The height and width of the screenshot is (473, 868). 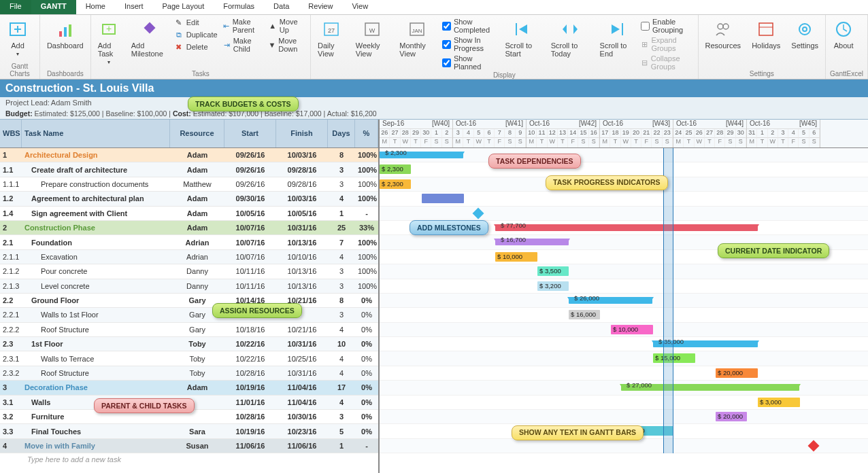 What do you see at coordinates (95, 7) in the screenshot?
I see `menu-home: Home` at bounding box center [95, 7].